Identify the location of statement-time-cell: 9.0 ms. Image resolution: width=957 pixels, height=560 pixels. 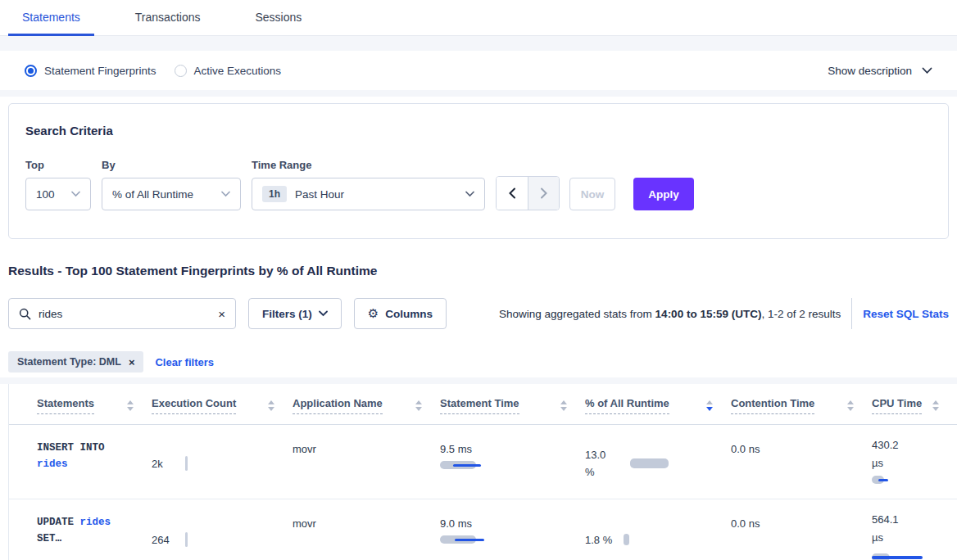
(513, 530).